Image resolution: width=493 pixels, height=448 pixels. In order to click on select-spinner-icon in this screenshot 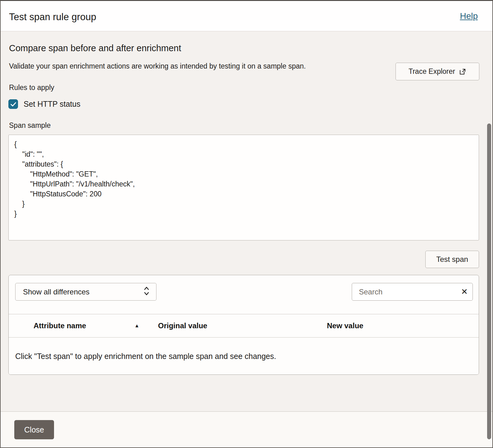, I will do `click(147, 292)`.